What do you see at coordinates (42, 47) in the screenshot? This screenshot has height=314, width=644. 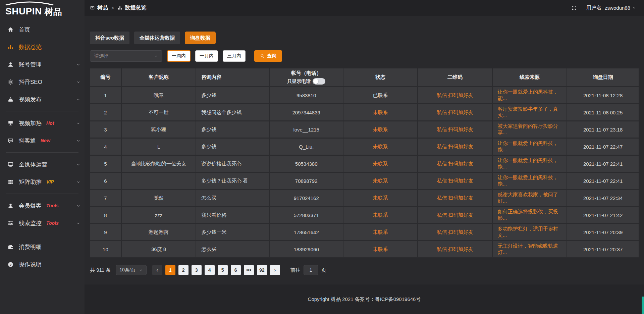 I see `sidebar-item: 数据总览` at bounding box center [42, 47].